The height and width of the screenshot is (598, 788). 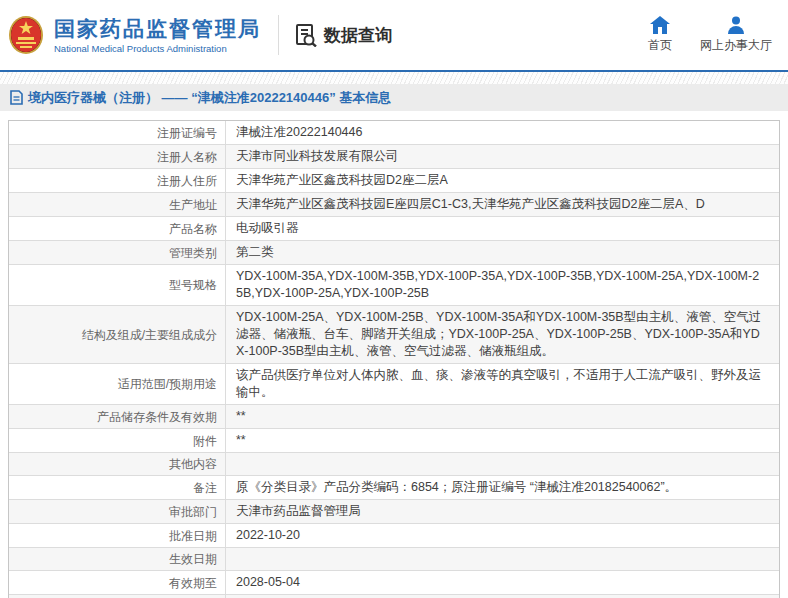 I want to click on row-label: 结构及组成/主要组成成分, so click(x=118, y=334).